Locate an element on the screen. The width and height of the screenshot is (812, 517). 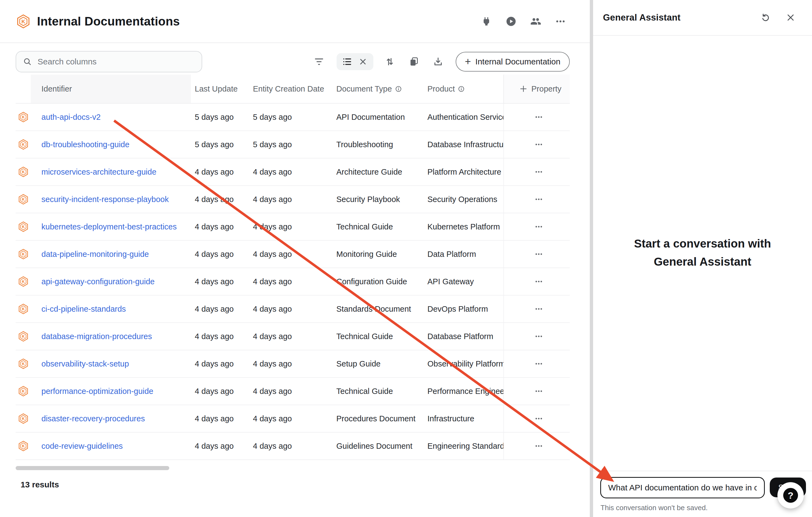
search-input is located at coordinates (116, 62).